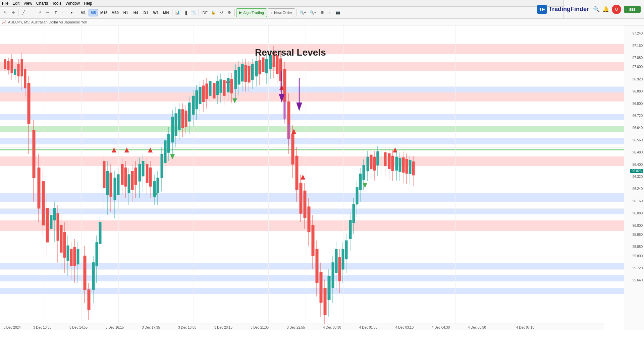 The image size is (644, 337). Describe the element at coordinates (4, 22) in the screenshot. I see `chart-symbol-icon: 📈` at that location.